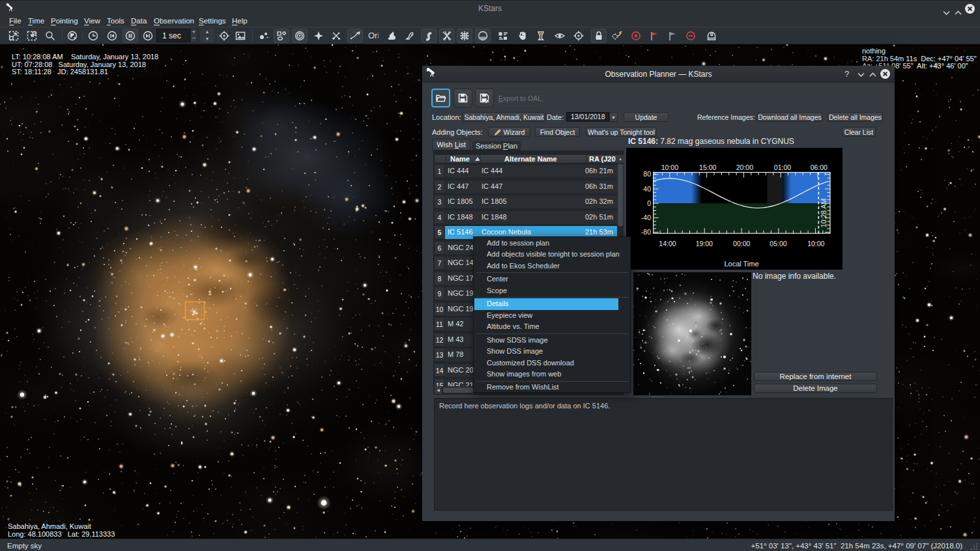  What do you see at coordinates (646, 232) in the screenshot?
I see `svg-text: -80` at bounding box center [646, 232].